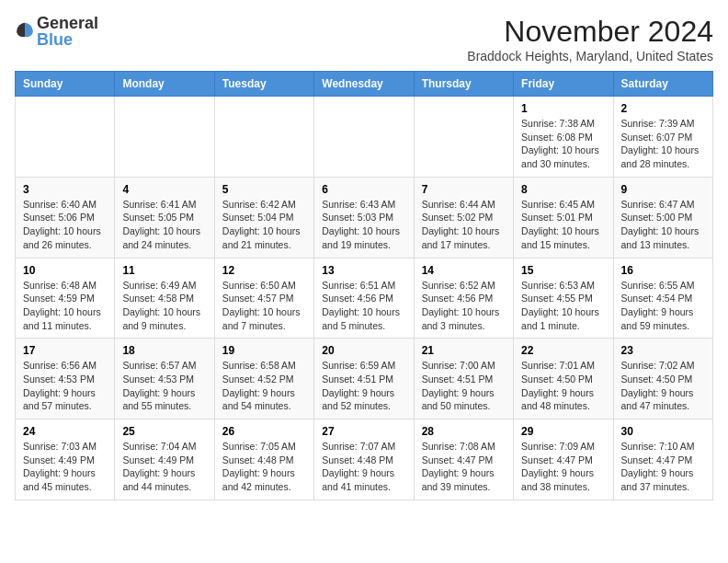 The height and width of the screenshot is (563, 728). Describe the element at coordinates (664, 224) in the screenshot. I see `day-info: Sunrise: 6:47 AM Sunset: 5:00 PM Dayligh…` at that location.